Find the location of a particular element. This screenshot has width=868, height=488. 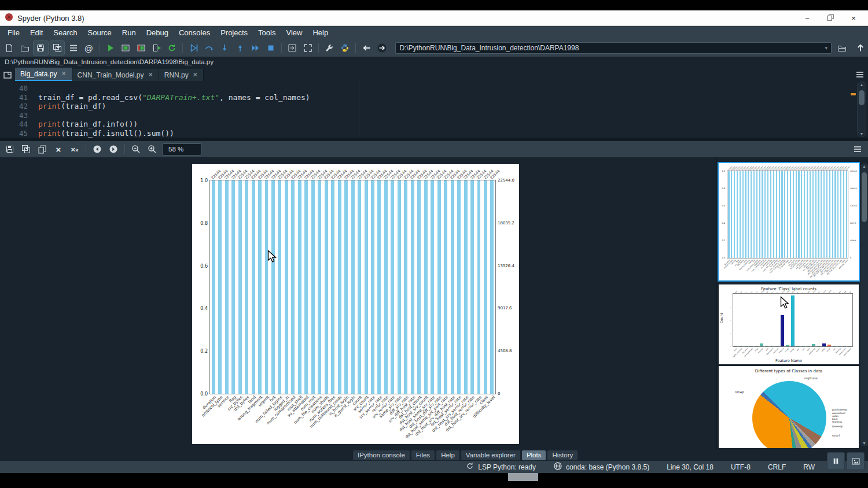

copy-plot-icon is located at coordinates (42, 149).